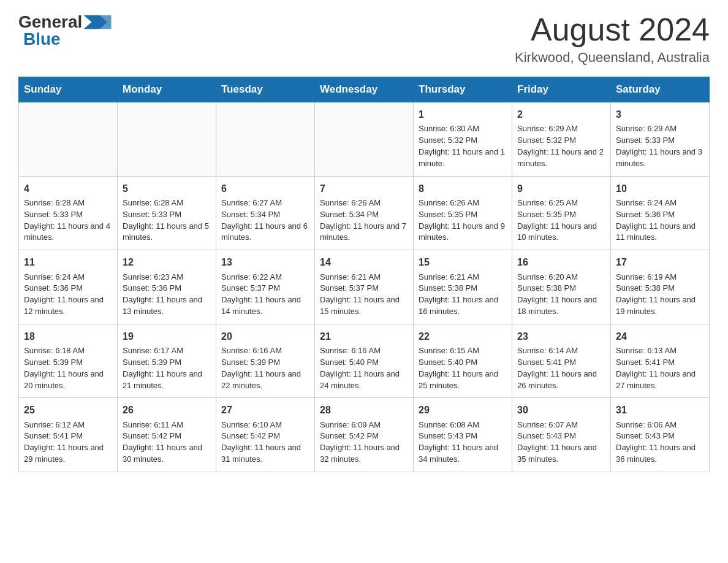  What do you see at coordinates (69, 361) in the screenshot?
I see `calendar-cell: 18Sunrise: 6:18 AMSunset: 5:39 PMDayligh…` at bounding box center [69, 361].